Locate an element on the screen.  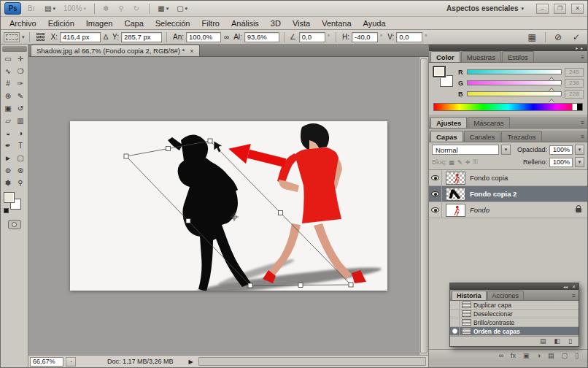
screen-mode-icon: ▢▾ is located at coordinates (182, 9).